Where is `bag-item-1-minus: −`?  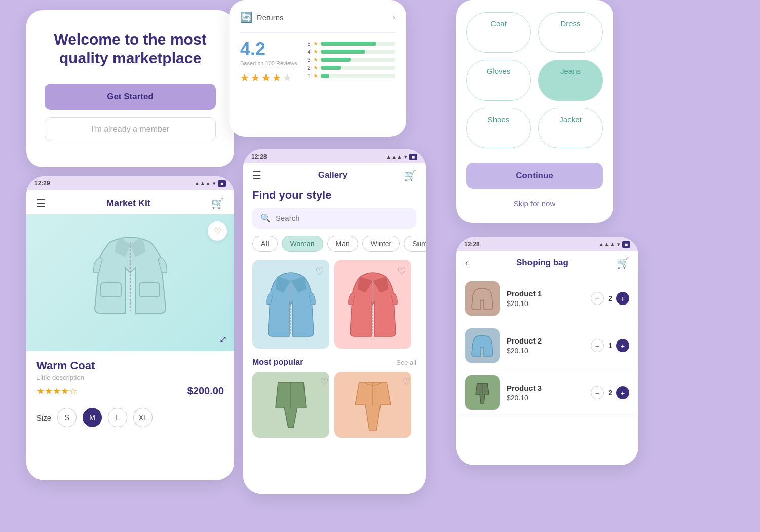 bag-item-1-minus: − is located at coordinates (597, 298).